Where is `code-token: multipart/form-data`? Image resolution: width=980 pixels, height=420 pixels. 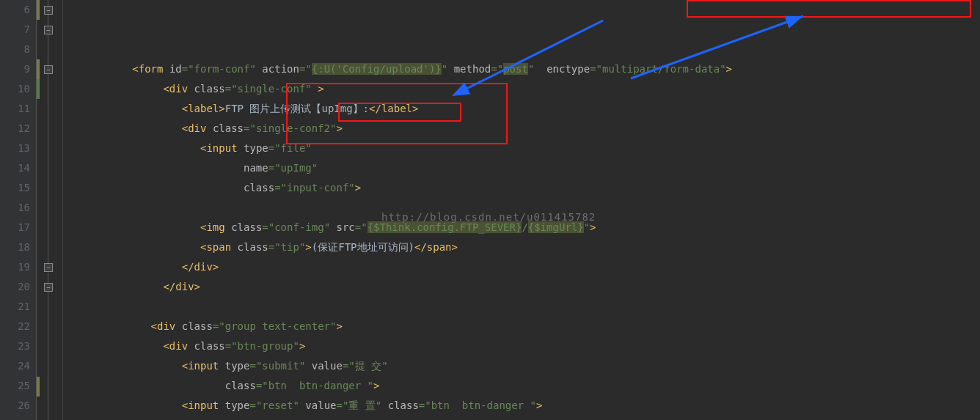 code-token: multipart/form-data is located at coordinates (661, 69).